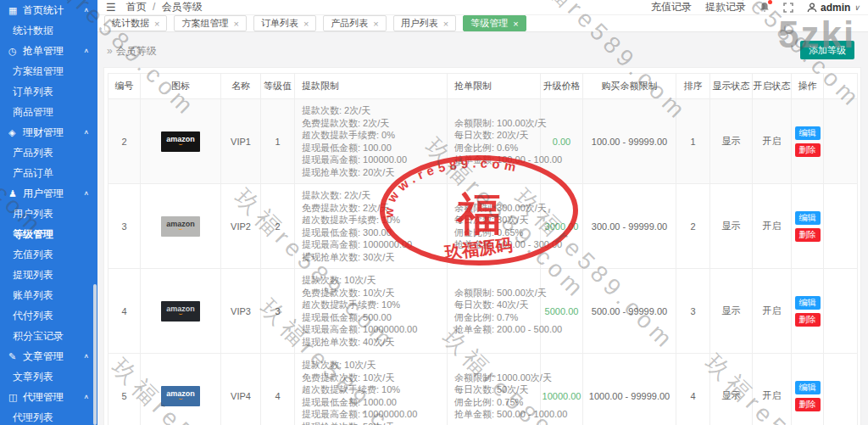  What do you see at coordinates (49, 214) in the screenshot?
I see `sidebar-item: 用户列表` at bounding box center [49, 214].